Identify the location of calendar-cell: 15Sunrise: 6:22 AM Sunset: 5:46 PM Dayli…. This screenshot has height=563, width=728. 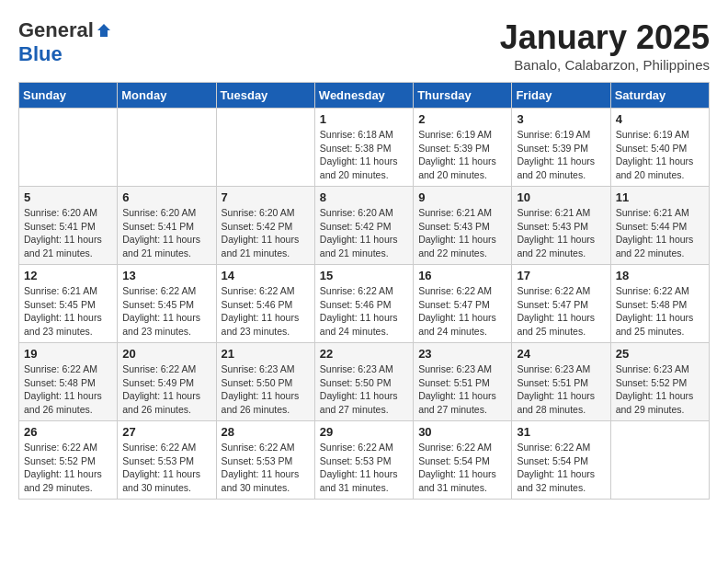
(364, 304).